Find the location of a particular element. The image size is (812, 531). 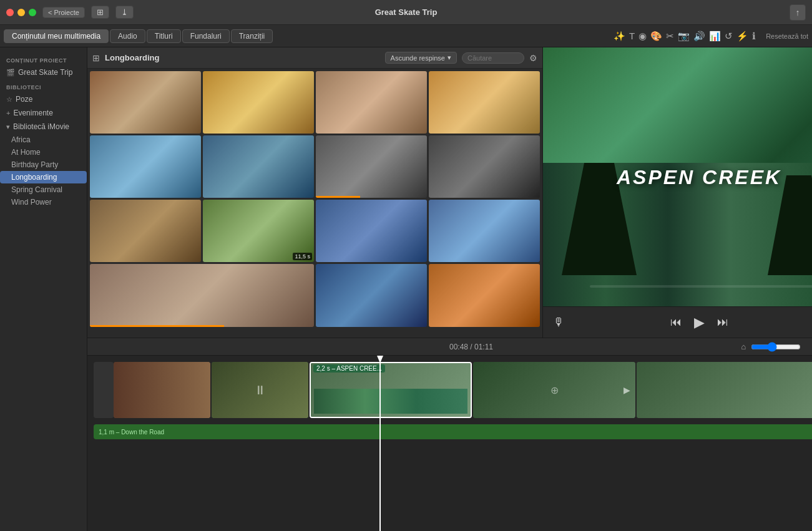

projects-button: < Proiecte is located at coordinates (64, 12).